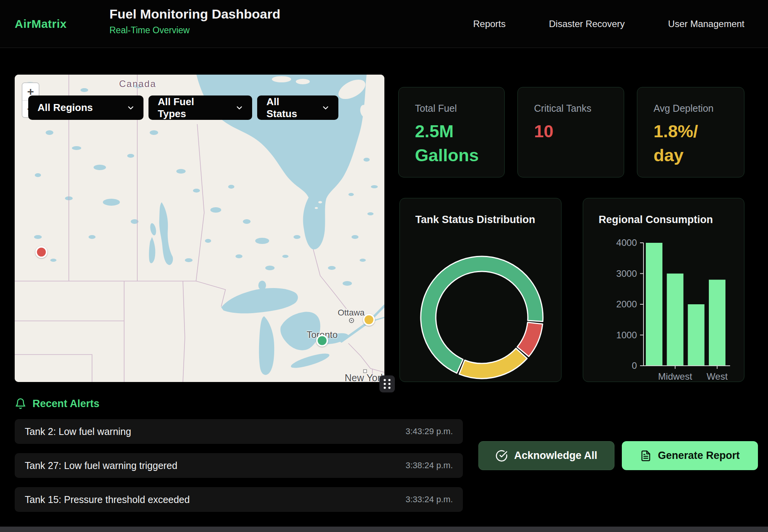  Describe the element at coordinates (664, 290) in the screenshot. I see `regional-consumption-bar-chart: 01000200030004000MidwestWest` at that location.